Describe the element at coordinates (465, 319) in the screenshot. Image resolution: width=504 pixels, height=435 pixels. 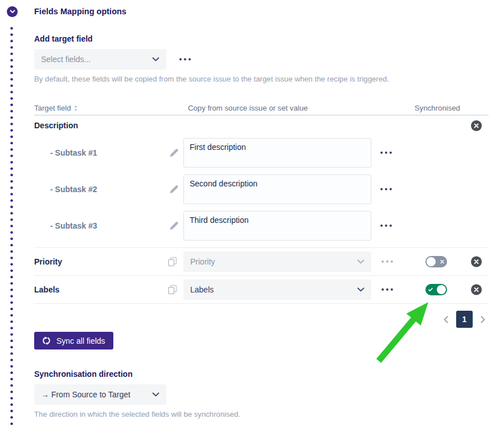
I see `pagination: 1` at that location.